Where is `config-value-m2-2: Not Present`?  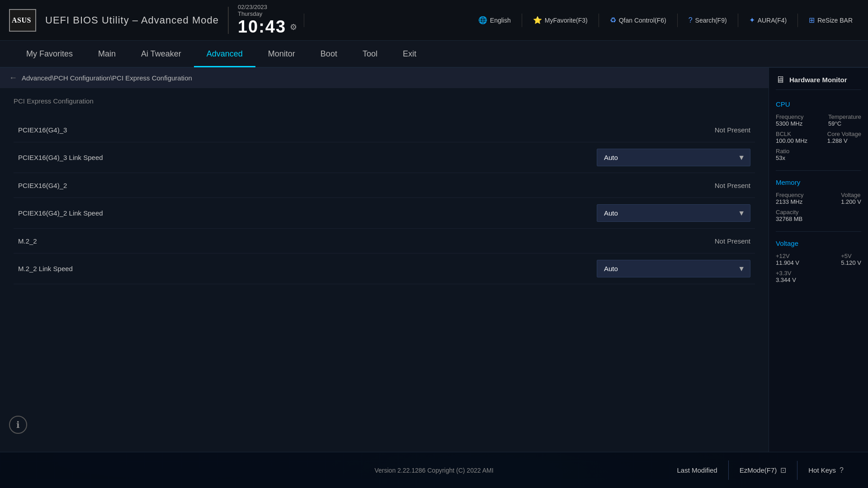
config-value-m2-2: Not Present is located at coordinates (732, 241).